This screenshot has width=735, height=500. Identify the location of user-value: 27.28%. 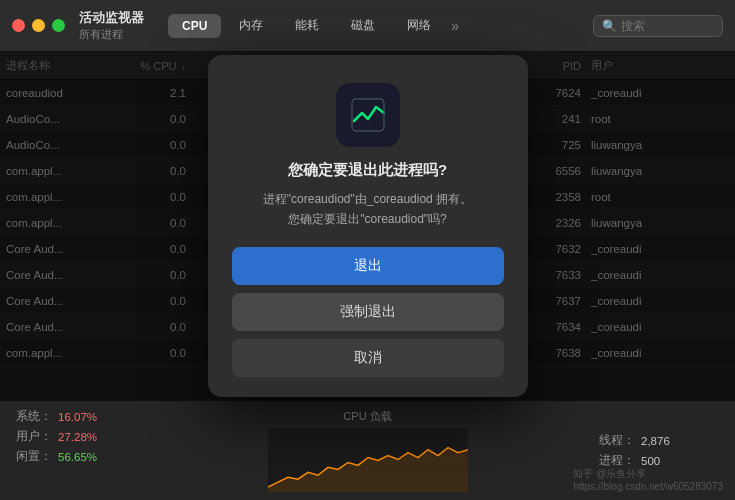
(78, 437).